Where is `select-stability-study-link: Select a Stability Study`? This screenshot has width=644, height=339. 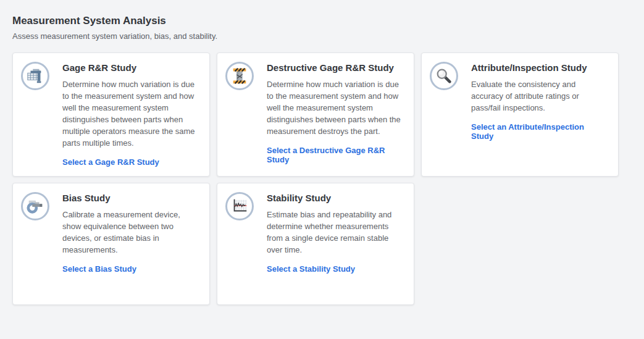
select-stability-study-link: Select a Stability Study is located at coordinates (311, 269).